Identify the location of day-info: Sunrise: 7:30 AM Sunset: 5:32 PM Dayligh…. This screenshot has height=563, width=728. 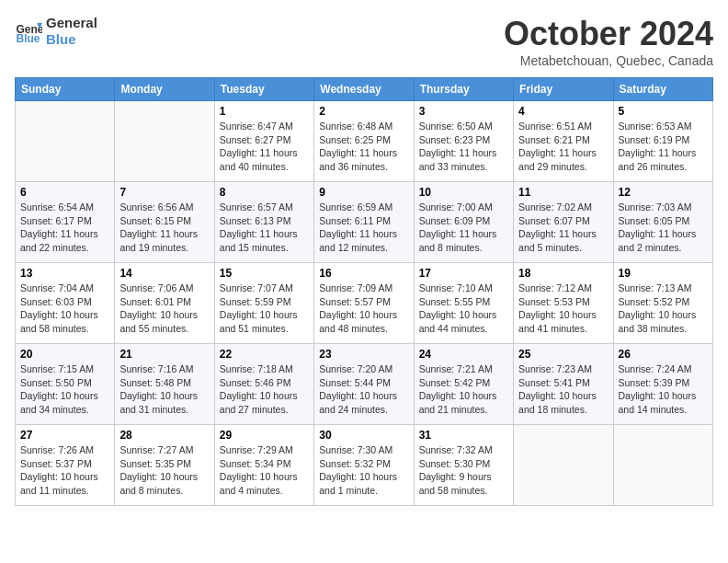
(364, 471).